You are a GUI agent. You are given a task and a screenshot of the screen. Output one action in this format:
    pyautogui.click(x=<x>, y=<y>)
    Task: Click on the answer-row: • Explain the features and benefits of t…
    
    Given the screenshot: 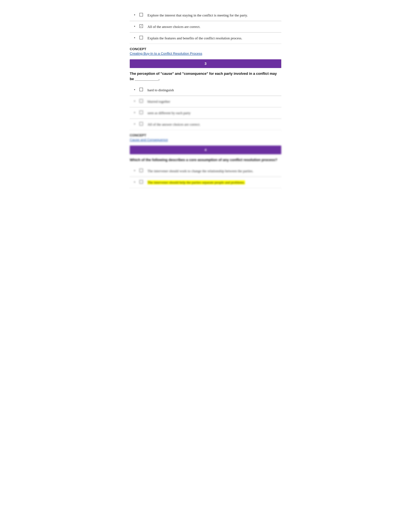 What is the action you would take?
    pyautogui.click(x=206, y=38)
    